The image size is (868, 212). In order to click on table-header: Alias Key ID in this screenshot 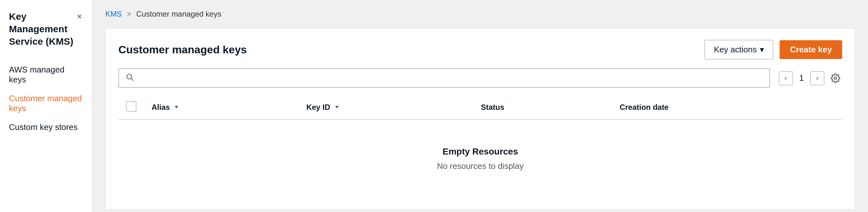, I will do `click(480, 107)`.